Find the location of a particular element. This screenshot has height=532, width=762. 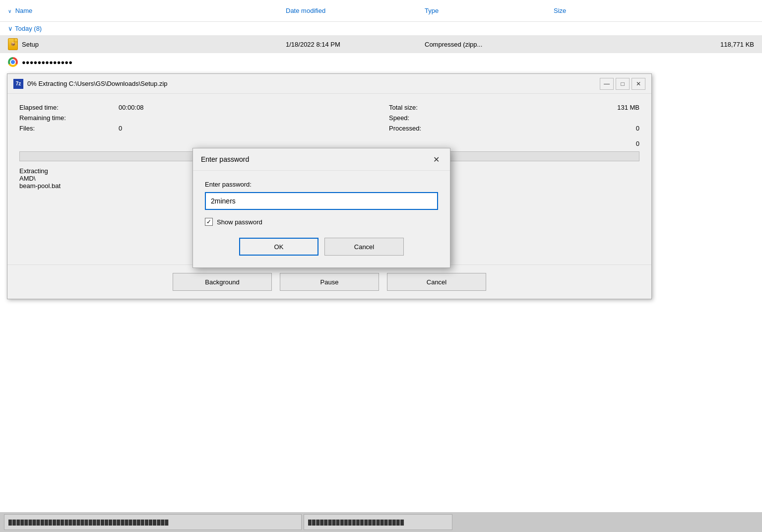

file-row-setup: 📦 Setup 1/18/2022 8:14 PM Compressed (zi… is located at coordinates (381, 44).